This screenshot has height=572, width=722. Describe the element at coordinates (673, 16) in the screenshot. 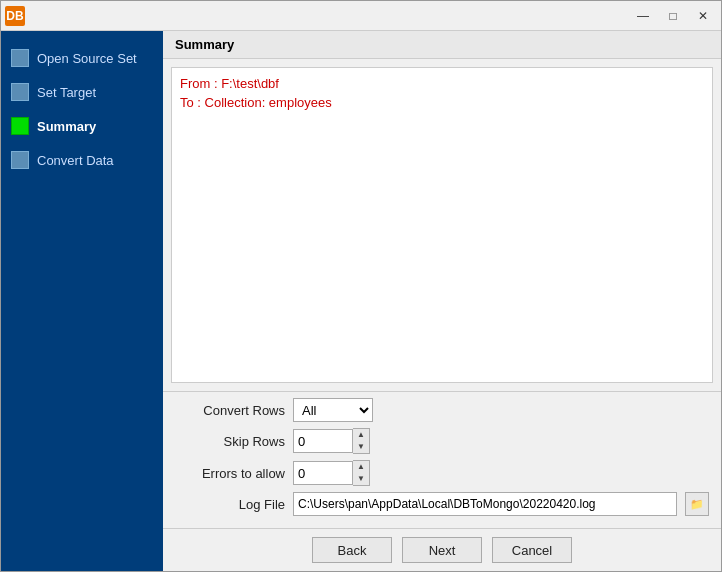

I see `maximize-button: □` at that location.